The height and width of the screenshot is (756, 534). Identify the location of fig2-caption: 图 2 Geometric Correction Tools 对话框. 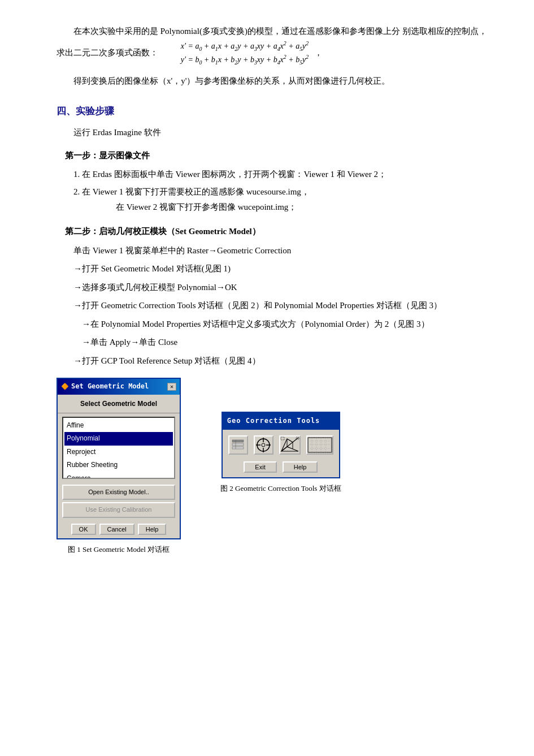
(281, 489).